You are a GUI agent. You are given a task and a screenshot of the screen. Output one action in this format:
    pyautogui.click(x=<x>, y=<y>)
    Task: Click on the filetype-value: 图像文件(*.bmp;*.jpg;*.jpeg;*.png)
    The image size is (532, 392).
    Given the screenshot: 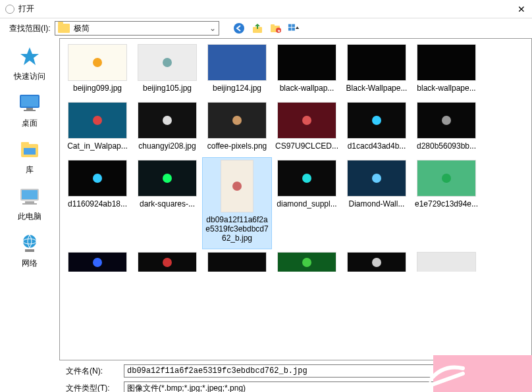 What is the action you would take?
    pyautogui.click(x=186, y=388)
    